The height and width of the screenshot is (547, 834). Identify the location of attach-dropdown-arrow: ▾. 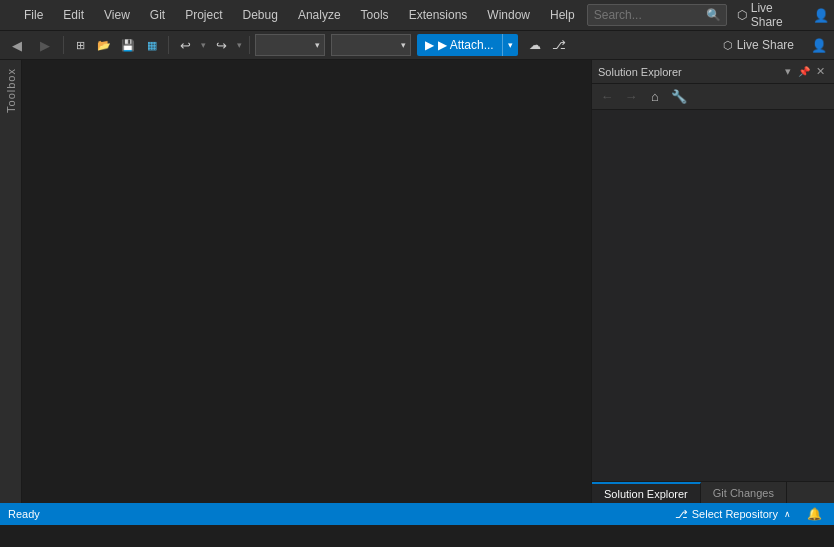
(510, 45).